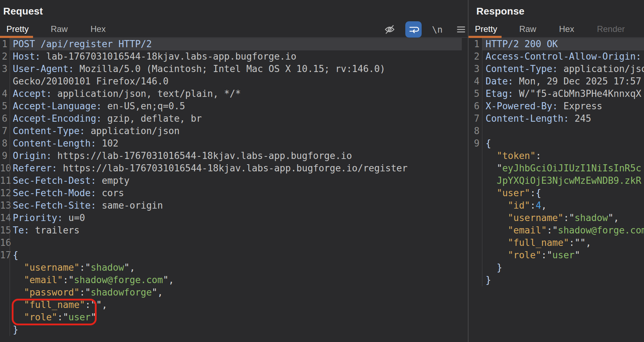 This screenshot has width=644, height=342. What do you see at coordinates (556, 57) in the screenshot?
I see `code-row: 2Access-Control-Allow-Origin:` at bounding box center [556, 57].